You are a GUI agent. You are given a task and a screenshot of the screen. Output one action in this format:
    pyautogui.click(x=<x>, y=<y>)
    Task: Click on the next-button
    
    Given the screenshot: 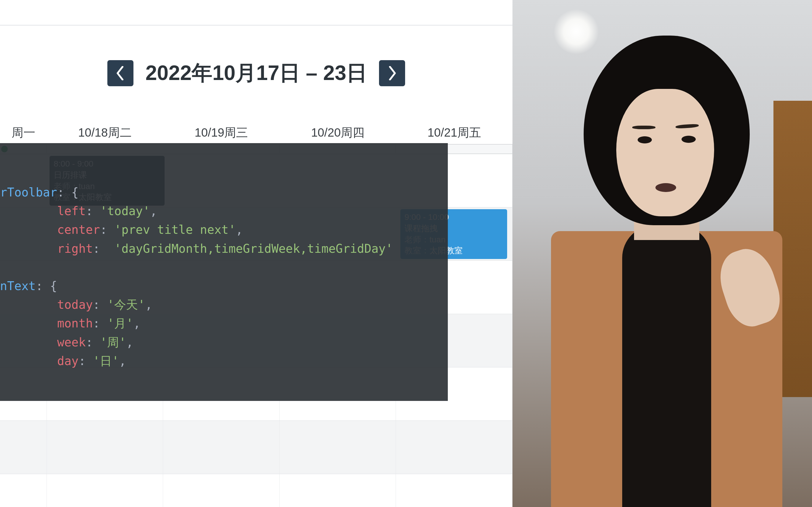 What is the action you would take?
    pyautogui.click(x=392, y=73)
    